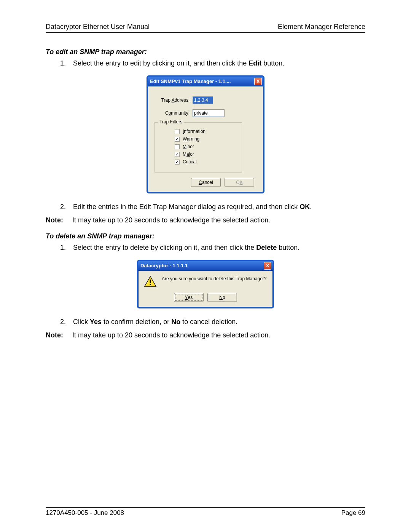 This screenshot has height=532, width=411. I want to click on filter-critical-checkbox: ✓, so click(177, 162).